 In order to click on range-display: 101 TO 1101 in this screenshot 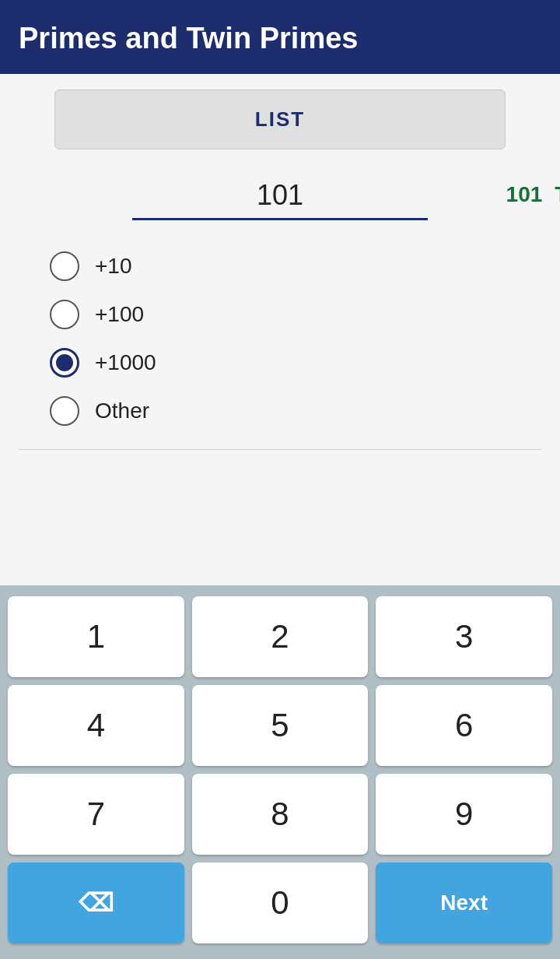, I will do `click(534, 195)`.